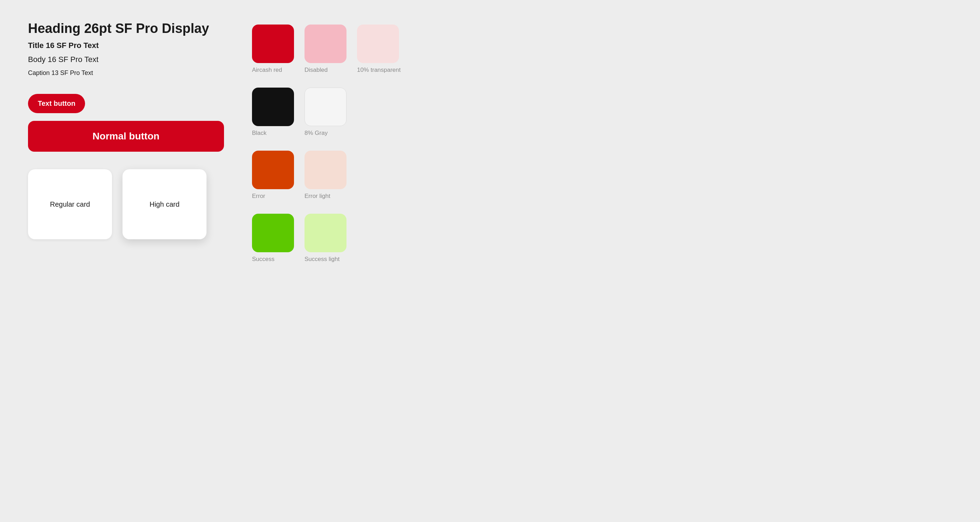 Image resolution: width=980 pixels, height=522 pixels. What do you see at coordinates (378, 44) in the screenshot?
I see `swatch-transparent10` at bounding box center [378, 44].